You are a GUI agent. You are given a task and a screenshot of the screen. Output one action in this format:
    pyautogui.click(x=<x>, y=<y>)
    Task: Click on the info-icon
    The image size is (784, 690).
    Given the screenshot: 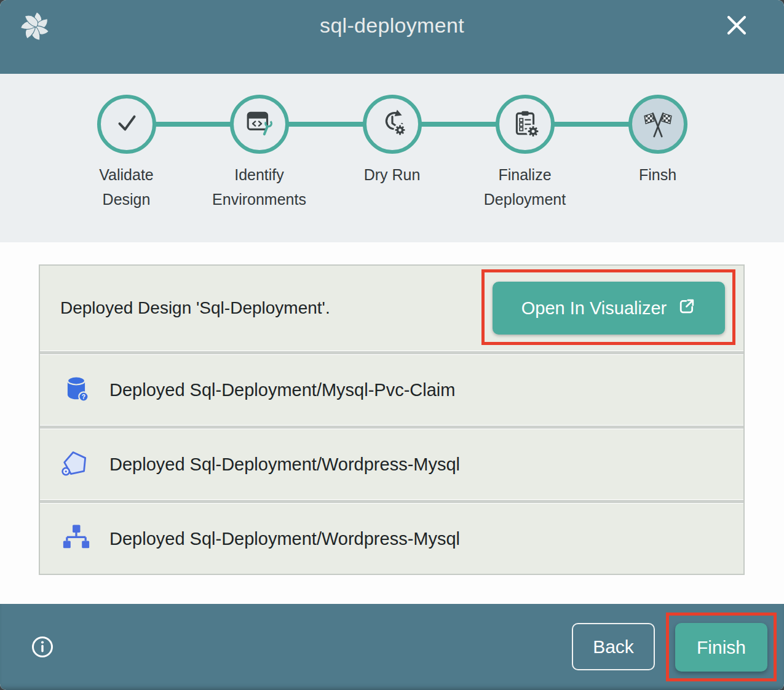 What is the action you would take?
    pyautogui.click(x=42, y=647)
    